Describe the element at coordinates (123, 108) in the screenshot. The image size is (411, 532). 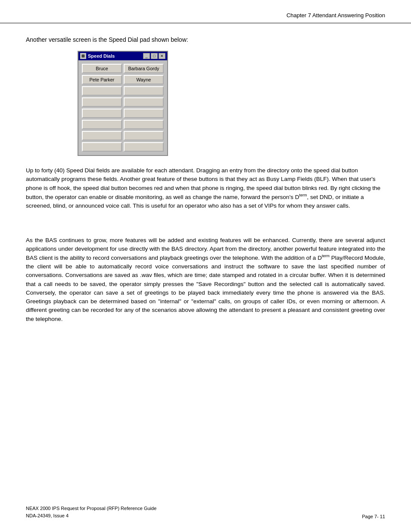
I see `speed-dial-body: Bruce Barbara Gordy Pete Parker Wayne` at that location.